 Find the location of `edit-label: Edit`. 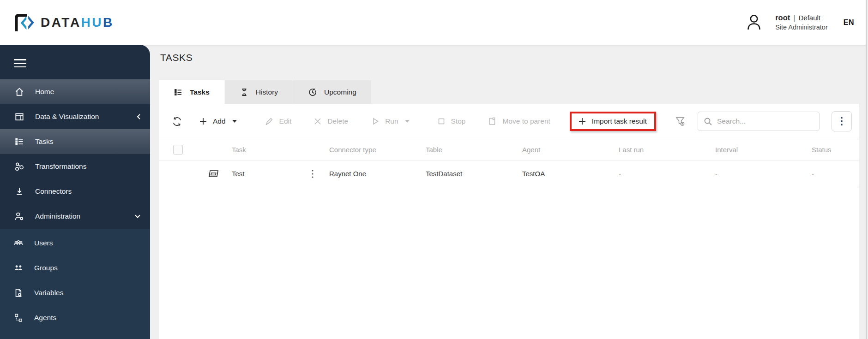

edit-label: Edit is located at coordinates (285, 121).